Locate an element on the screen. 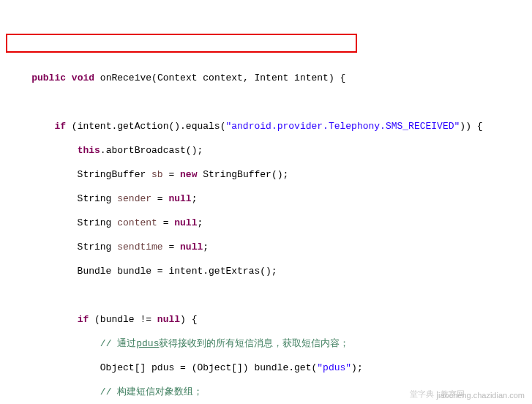  code-line: if (intent.getAction().equals("android.p… is located at coordinates (271, 127).